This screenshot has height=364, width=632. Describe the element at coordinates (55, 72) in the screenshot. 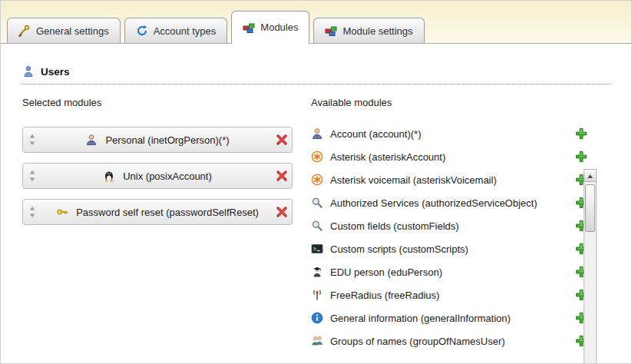

I see `page-title: Users` at that location.